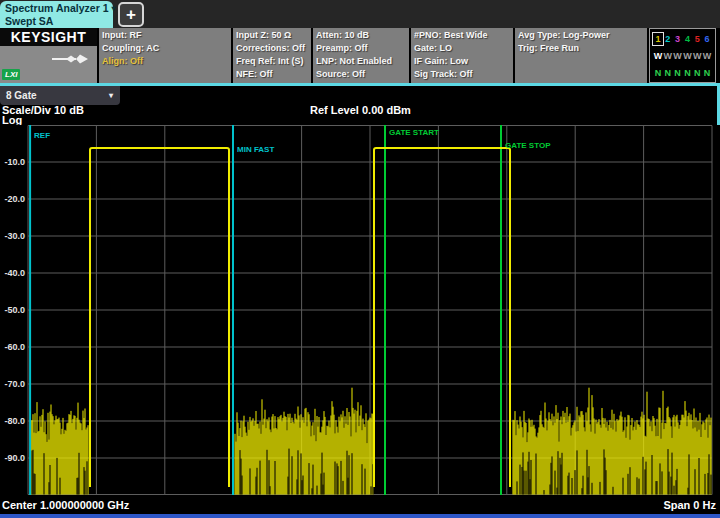 Image resolution: width=720 pixels, height=518 pixels. Describe the element at coordinates (690, 505) in the screenshot. I see `span-label: Span 0 Hz` at that location.